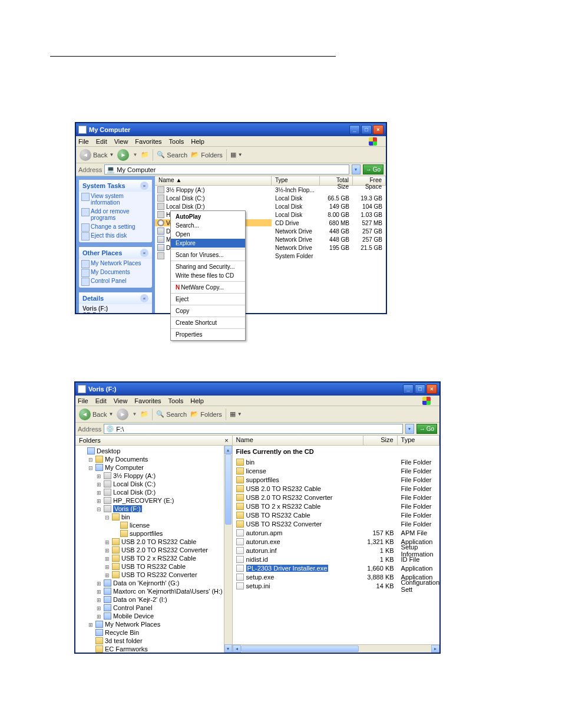 This screenshot has height=728, width=562. I want to click on drive-row: Local Disk (C:)Local Disk66.5 GB19.3 GB, so click(270, 198).